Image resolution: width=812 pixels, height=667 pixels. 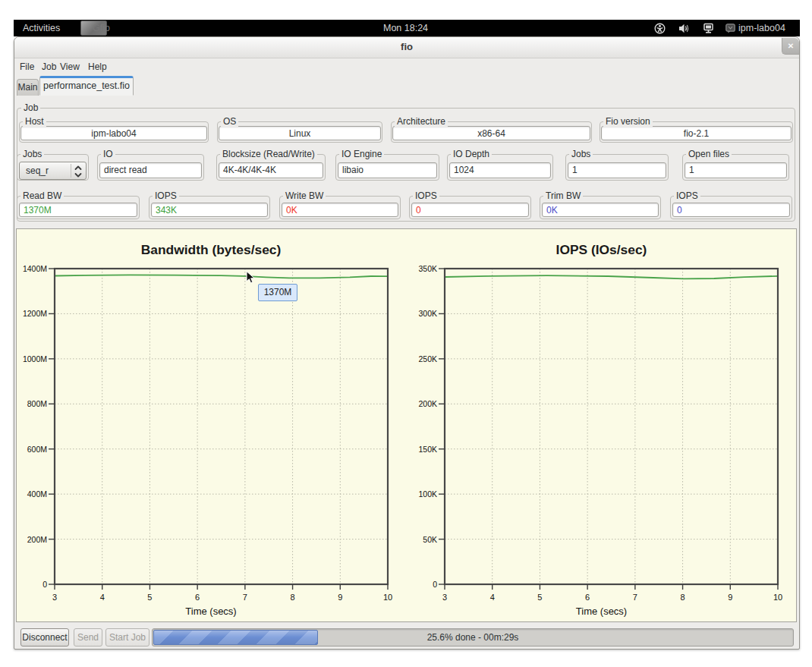 I want to click on svg-text: 400M, so click(x=37, y=494).